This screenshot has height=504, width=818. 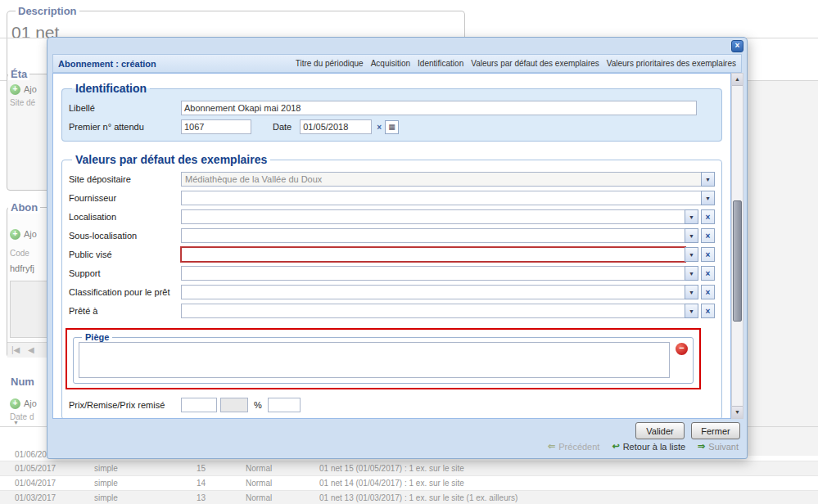 What do you see at coordinates (383, 360) in the screenshot?
I see `piege-body: −` at bounding box center [383, 360].